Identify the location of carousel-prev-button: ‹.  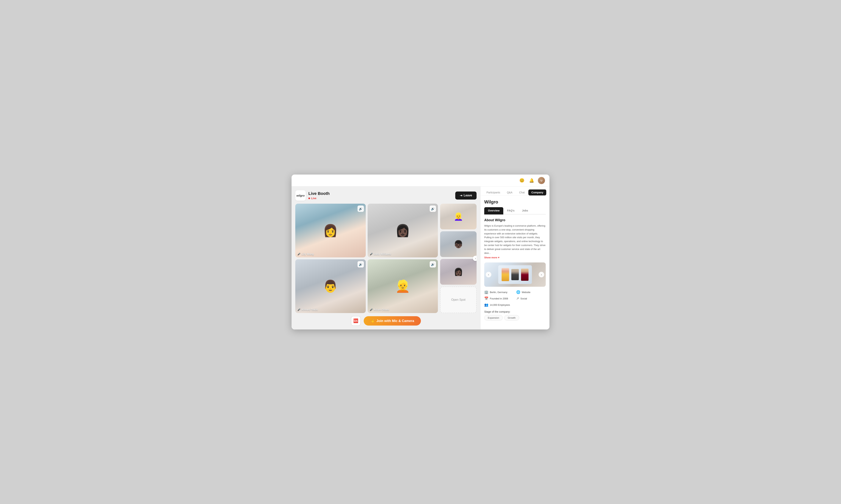
(488, 274).